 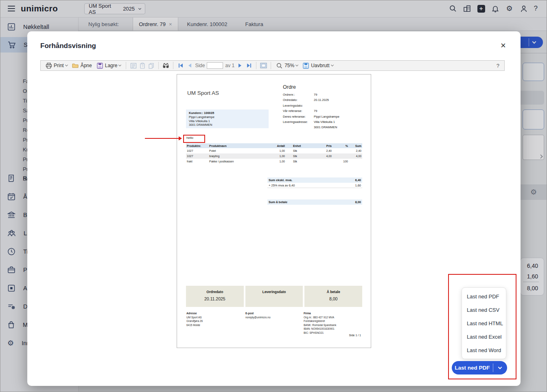 What do you see at coordinates (298, 94) in the screenshot?
I see `info-label: Ordrenr.:` at bounding box center [298, 94].